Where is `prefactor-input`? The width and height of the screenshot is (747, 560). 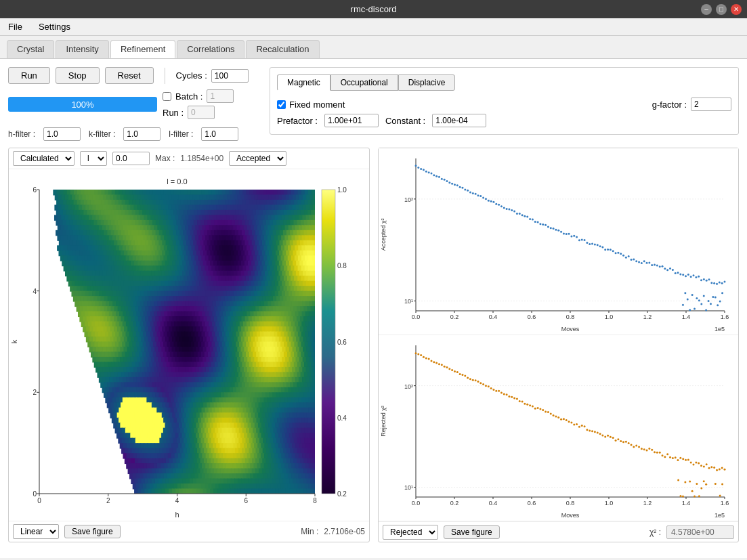 prefactor-input is located at coordinates (351, 121).